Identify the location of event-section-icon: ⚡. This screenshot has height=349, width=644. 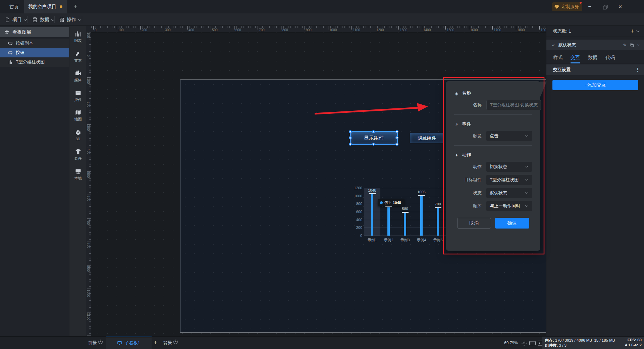
(457, 124).